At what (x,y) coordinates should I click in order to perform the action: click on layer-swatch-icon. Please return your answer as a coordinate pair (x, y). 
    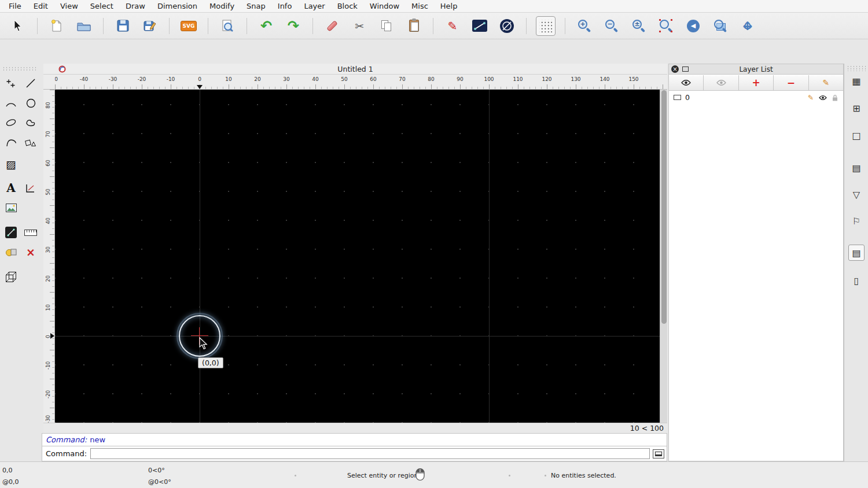
    Looking at the image, I should click on (677, 97).